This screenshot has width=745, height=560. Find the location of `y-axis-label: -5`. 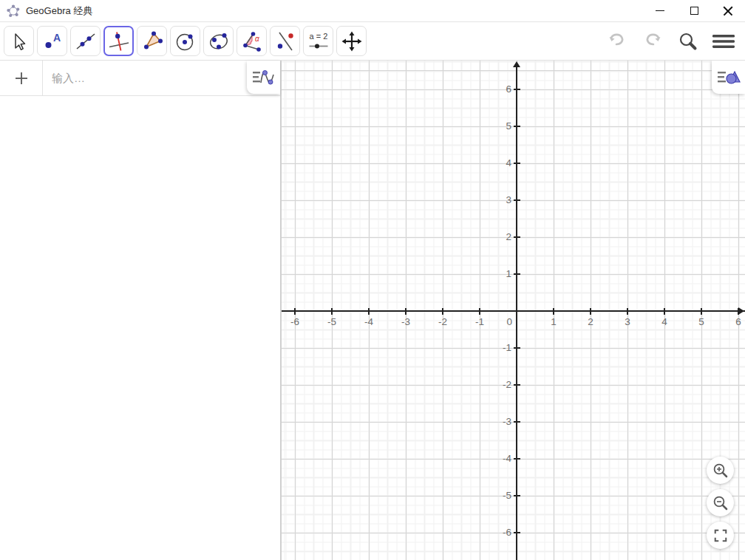

y-axis-label: -5 is located at coordinates (500, 495).